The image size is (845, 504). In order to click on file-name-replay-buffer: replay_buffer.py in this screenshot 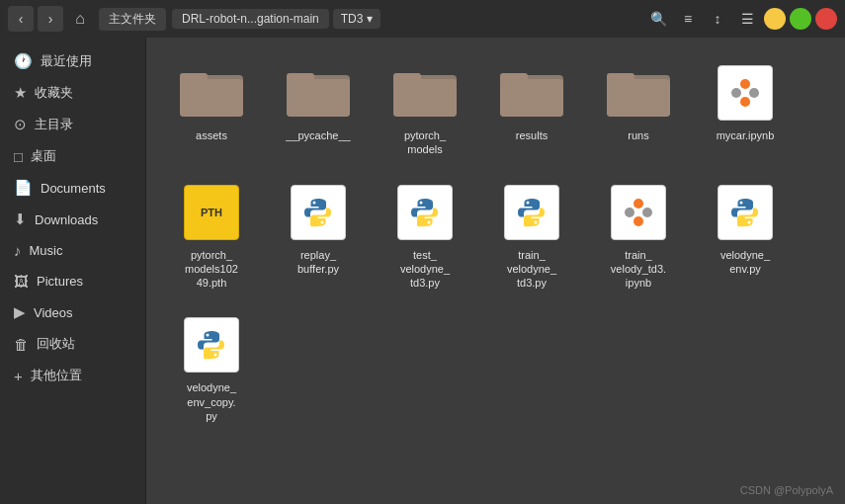, I will do `click(318, 263)`.